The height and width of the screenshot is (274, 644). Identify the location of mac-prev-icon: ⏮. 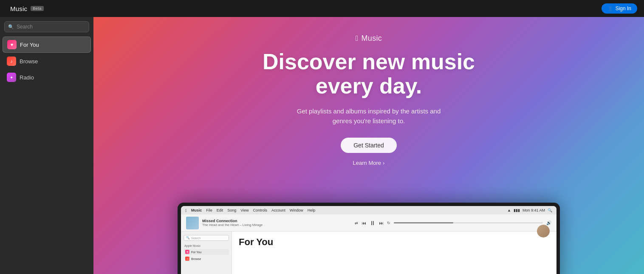
(364, 223).